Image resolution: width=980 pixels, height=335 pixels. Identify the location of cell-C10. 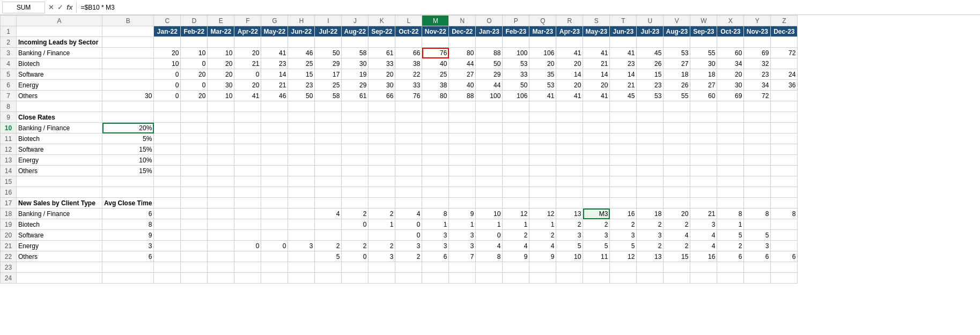
(167, 128).